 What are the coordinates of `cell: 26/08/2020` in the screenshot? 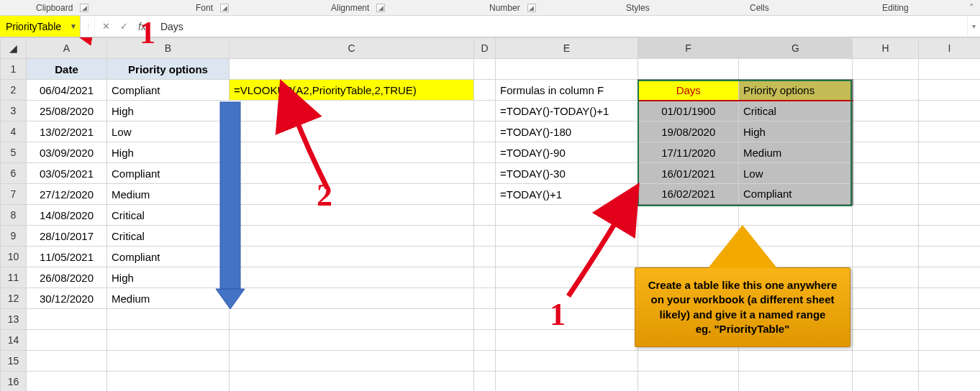 It's located at (67, 277).